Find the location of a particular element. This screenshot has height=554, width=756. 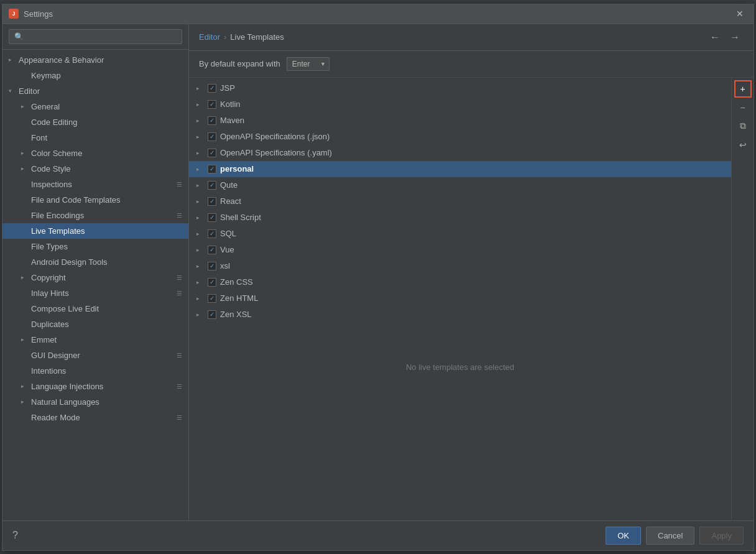

sidebar-item-live-templates: Live Templates is located at coordinates (96, 231).